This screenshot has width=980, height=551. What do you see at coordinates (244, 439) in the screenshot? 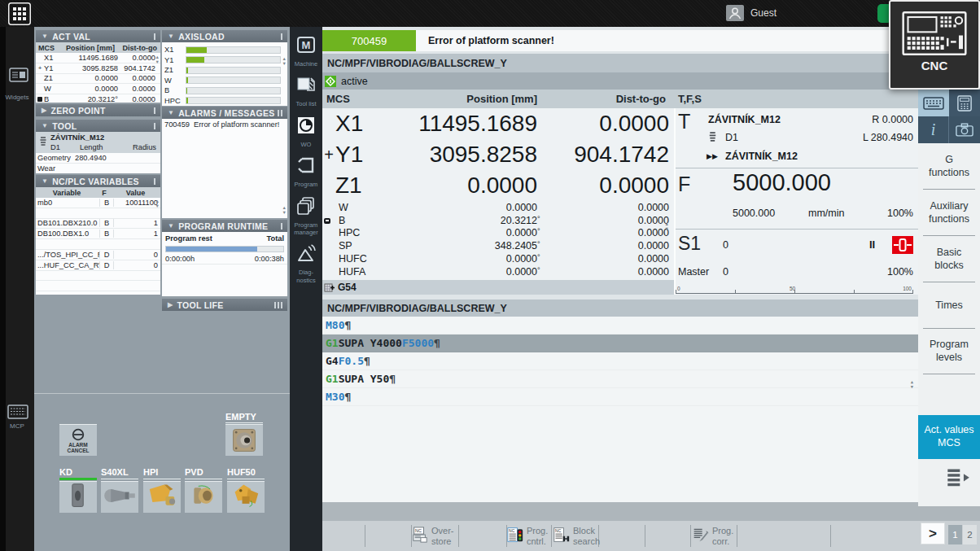
I see `empty-slot-button` at bounding box center [244, 439].